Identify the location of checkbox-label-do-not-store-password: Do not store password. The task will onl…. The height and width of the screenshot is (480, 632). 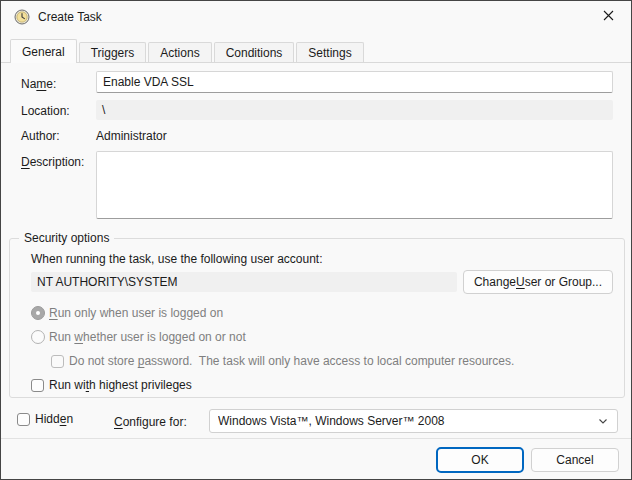
(292, 361).